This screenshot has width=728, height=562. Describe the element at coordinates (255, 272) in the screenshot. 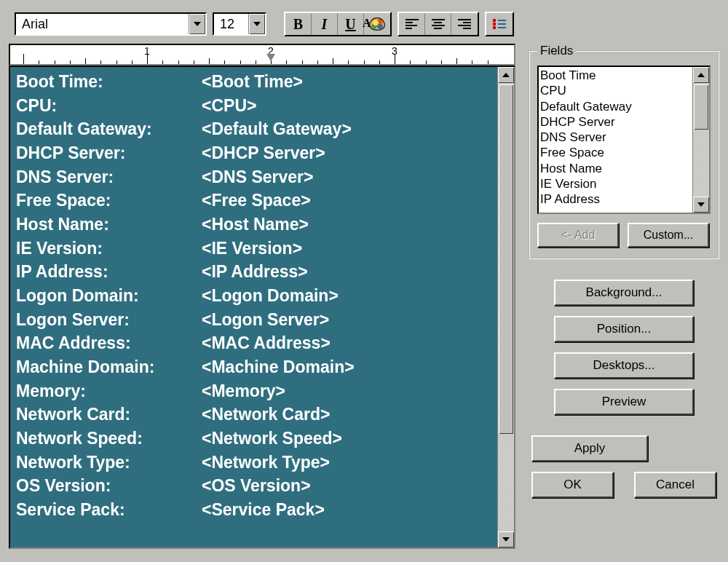

I see `field-placeholder: <IP Address>` at that location.